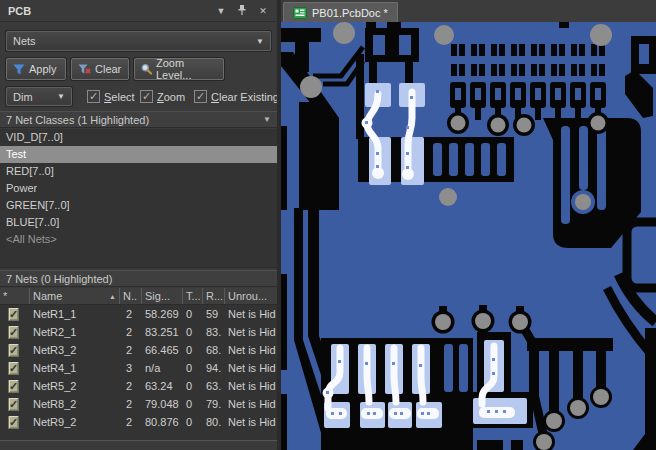 The image size is (656, 450). I want to click on net-signal: 63.24, so click(162, 386).